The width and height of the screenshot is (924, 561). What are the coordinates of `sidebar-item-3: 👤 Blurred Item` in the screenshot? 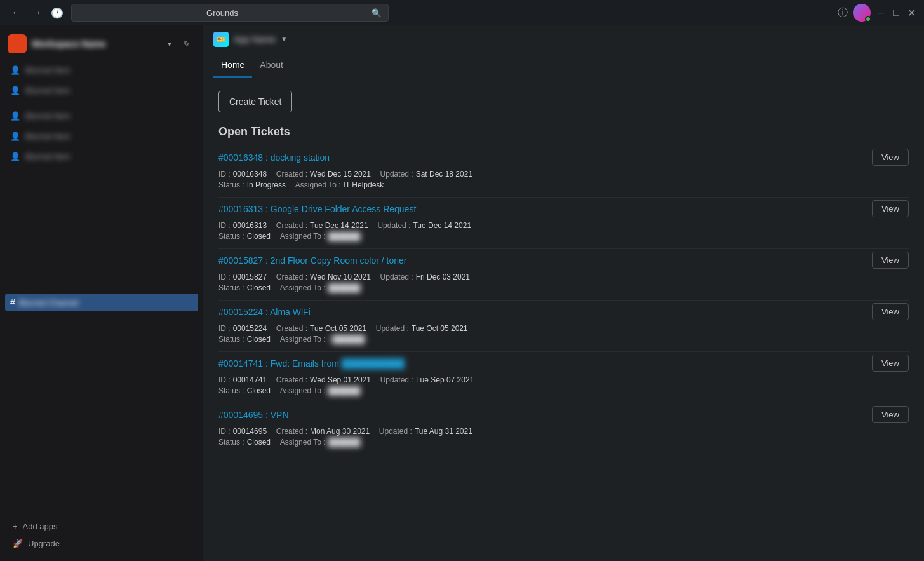 It's located at (102, 116).